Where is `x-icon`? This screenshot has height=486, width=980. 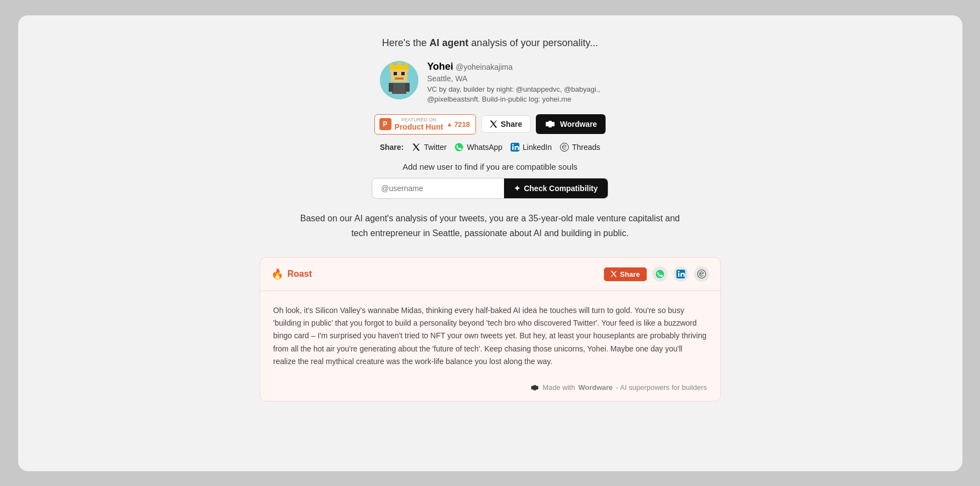 x-icon is located at coordinates (494, 124).